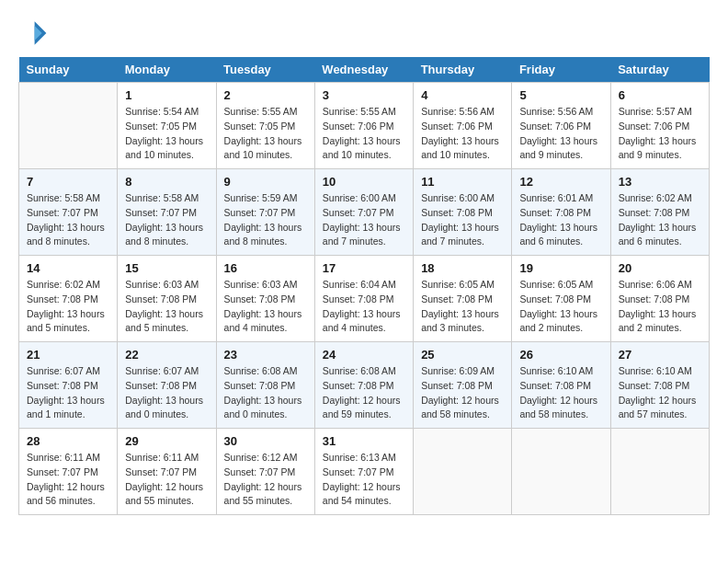 Image resolution: width=728 pixels, height=563 pixels. What do you see at coordinates (167, 385) in the screenshot?
I see `calendar-cell: 22Sunrise: 6:07 AM Sunset: 7:08 PM Dayli…` at bounding box center [167, 385].